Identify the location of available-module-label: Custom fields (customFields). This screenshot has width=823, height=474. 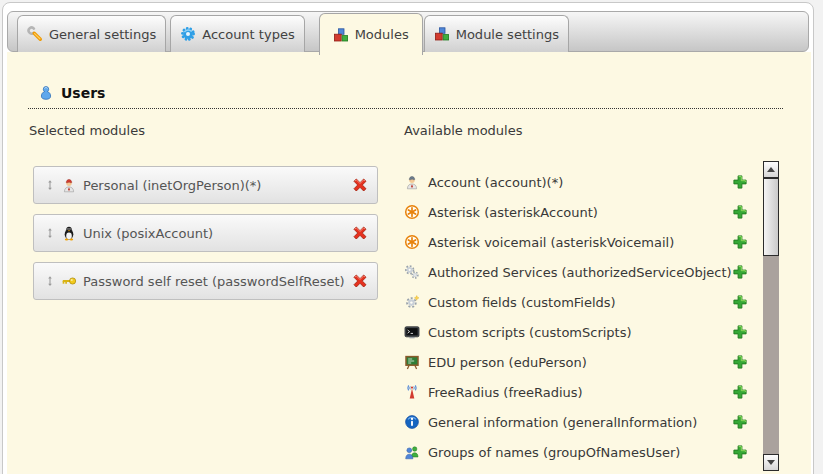
(580, 302).